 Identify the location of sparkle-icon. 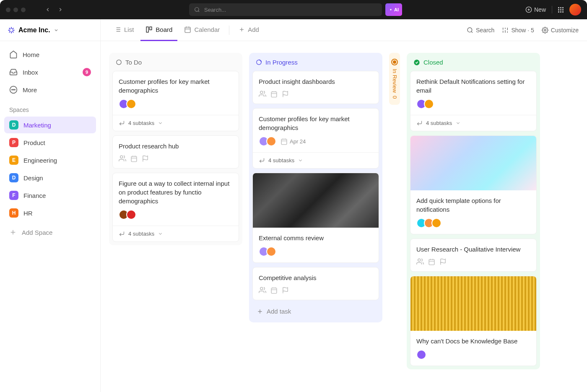
(391, 10).